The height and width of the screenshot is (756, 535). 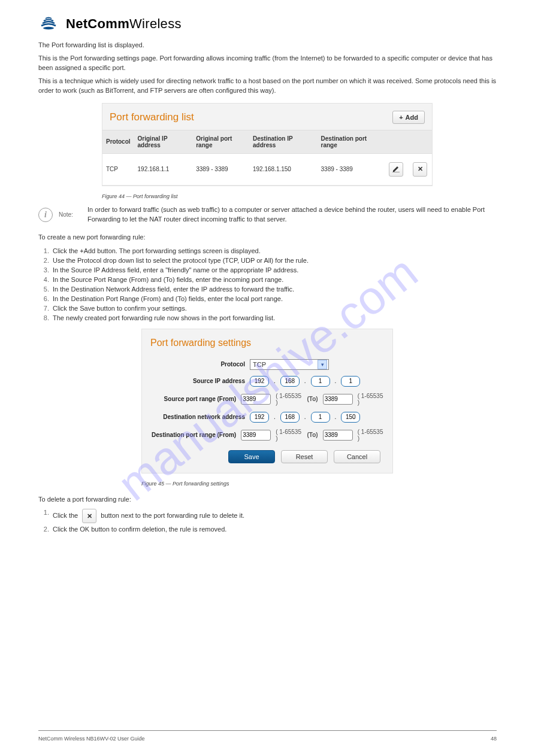 What do you see at coordinates (401, 117) in the screenshot?
I see `plus-icon: +` at bounding box center [401, 117].